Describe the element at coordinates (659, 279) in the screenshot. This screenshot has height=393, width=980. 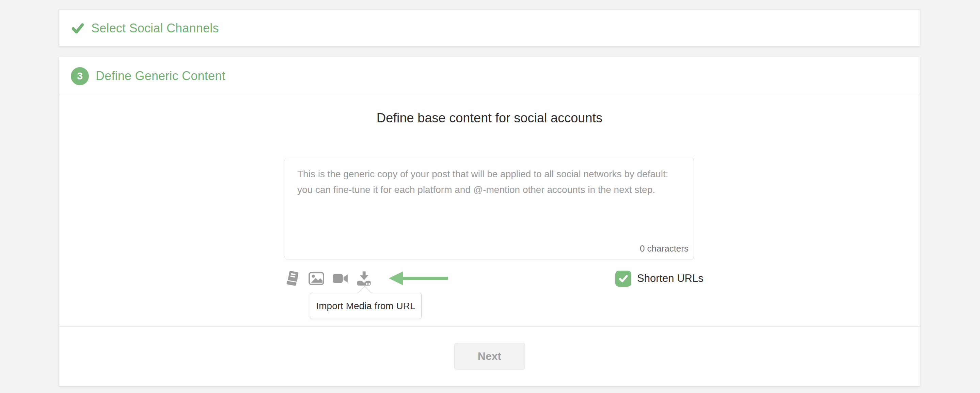
I see `shorten-urls-toggle: Shorten URLs` at that location.